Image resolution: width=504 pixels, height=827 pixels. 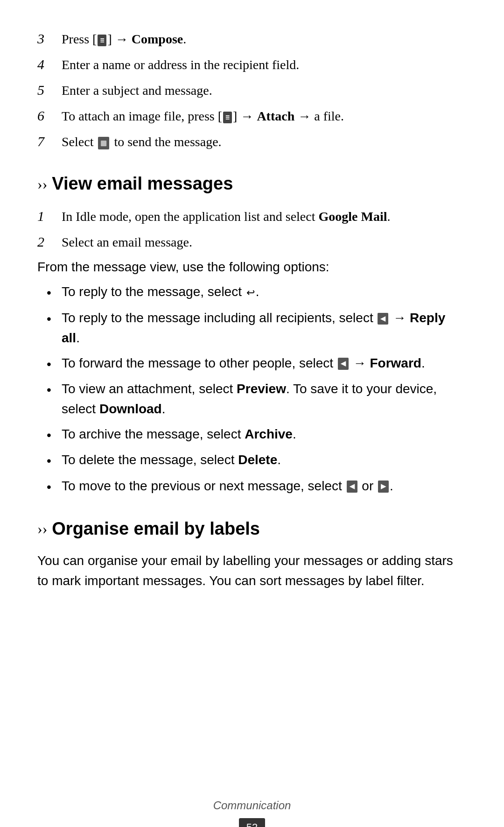 I want to click on section1-step-1: 1 In Idle mode, open the application lis…, so click(x=252, y=216).